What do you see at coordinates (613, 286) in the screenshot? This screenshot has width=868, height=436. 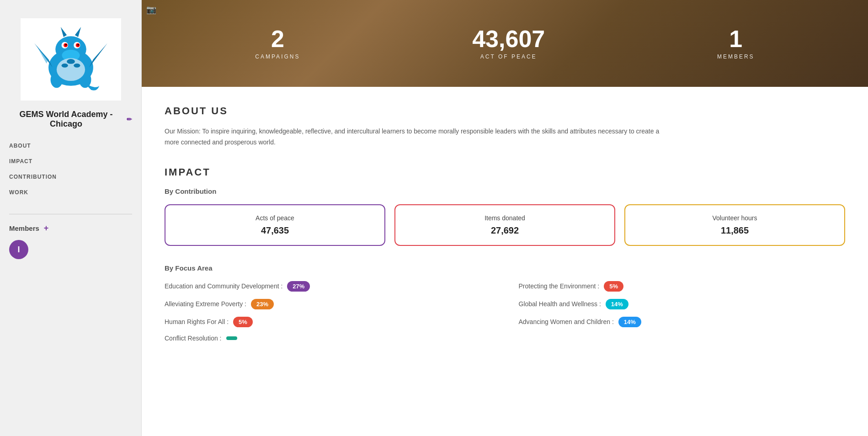 I see `focus-badge-environment: 5%` at bounding box center [613, 286].